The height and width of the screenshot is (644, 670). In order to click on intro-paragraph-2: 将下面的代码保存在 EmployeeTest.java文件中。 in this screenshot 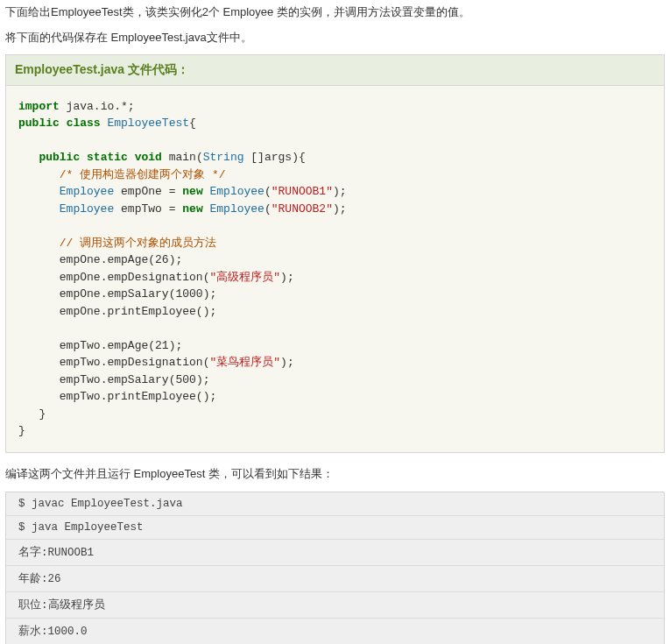, I will do `click(335, 39)`.